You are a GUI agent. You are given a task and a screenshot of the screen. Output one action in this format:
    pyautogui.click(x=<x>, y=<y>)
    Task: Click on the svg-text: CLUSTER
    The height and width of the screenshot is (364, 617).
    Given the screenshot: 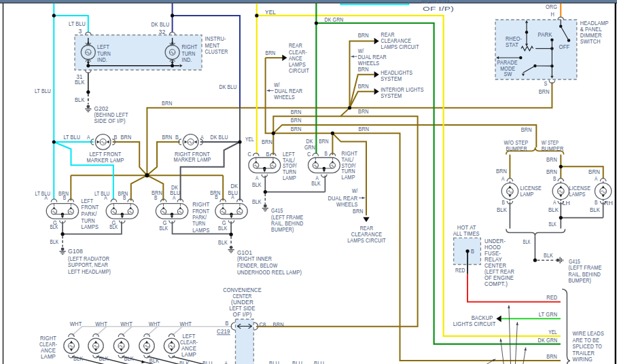 What is the action you would take?
    pyautogui.click(x=217, y=52)
    